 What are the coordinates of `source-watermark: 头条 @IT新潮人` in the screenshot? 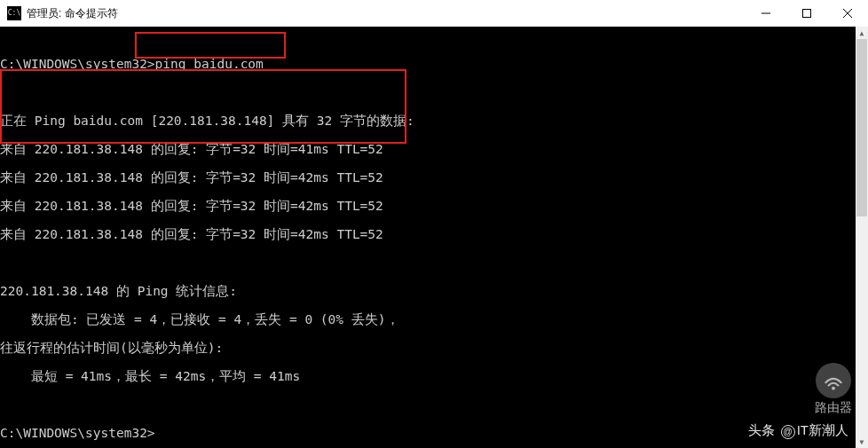 It's located at (799, 431).